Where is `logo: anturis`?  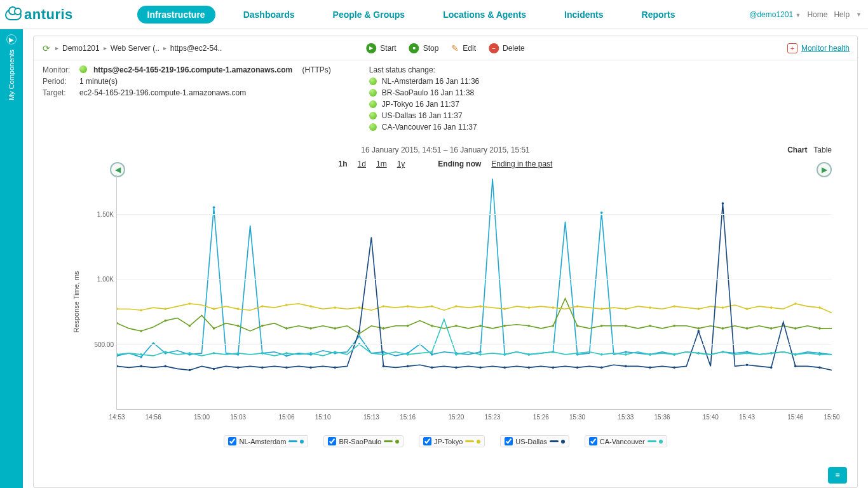 logo: anturis is located at coordinates (39, 15).